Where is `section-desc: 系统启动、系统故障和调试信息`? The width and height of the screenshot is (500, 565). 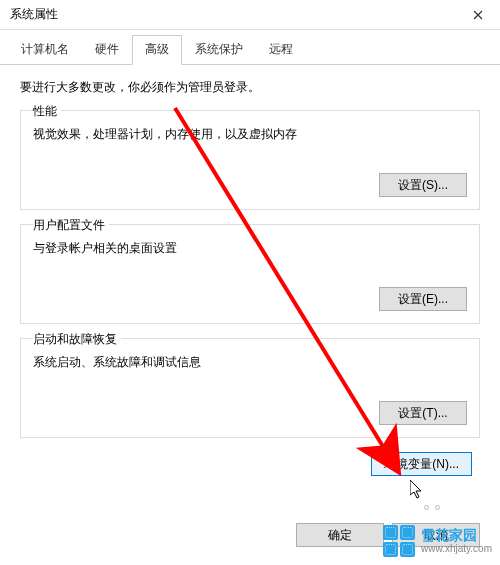 section-desc: 系统启动、系统故障和调试信息 is located at coordinates (250, 362).